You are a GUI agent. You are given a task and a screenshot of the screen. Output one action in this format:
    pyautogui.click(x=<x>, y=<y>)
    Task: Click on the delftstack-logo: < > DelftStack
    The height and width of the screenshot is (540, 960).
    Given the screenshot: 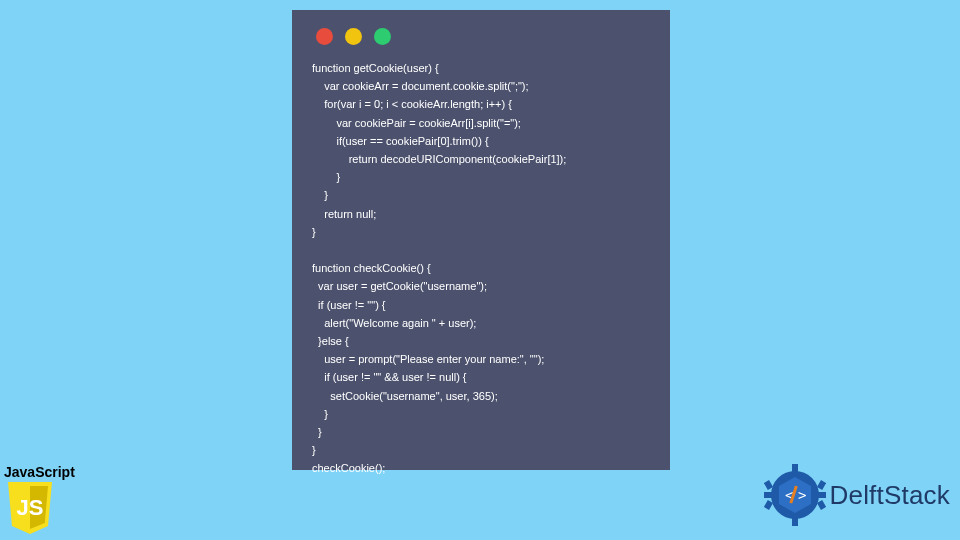 What is the action you would take?
    pyautogui.click(x=858, y=495)
    